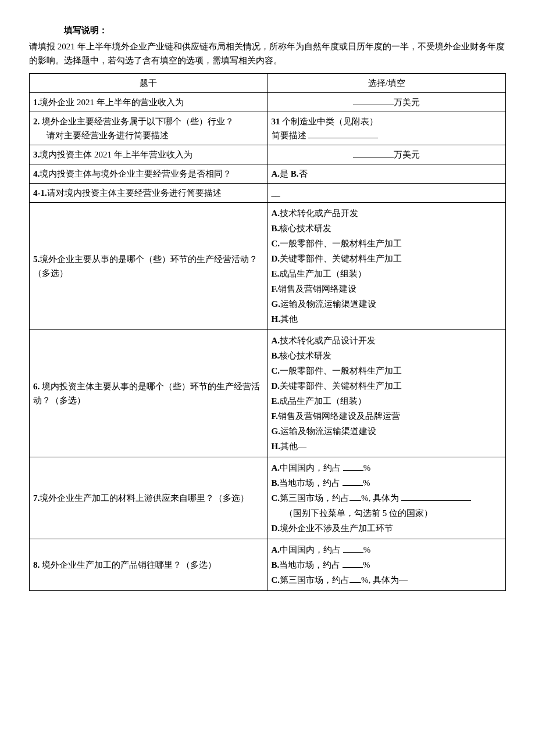 This screenshot has width=535, height=756. I want to click on q1-number: 1., so click(36, 102).